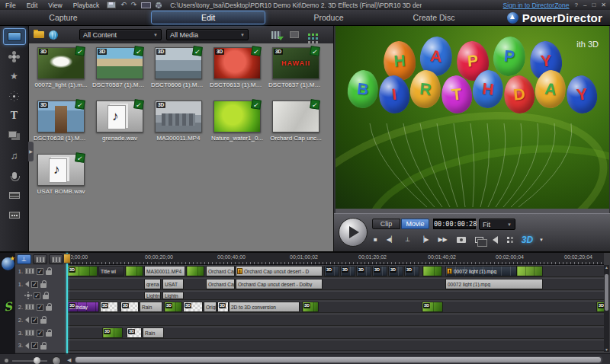 This screenshot has height=364, width=610. What do you see at coordinates (56, 259) in the screenshot?
I see `storyboard-view-button` at bounding box center [56, 259].